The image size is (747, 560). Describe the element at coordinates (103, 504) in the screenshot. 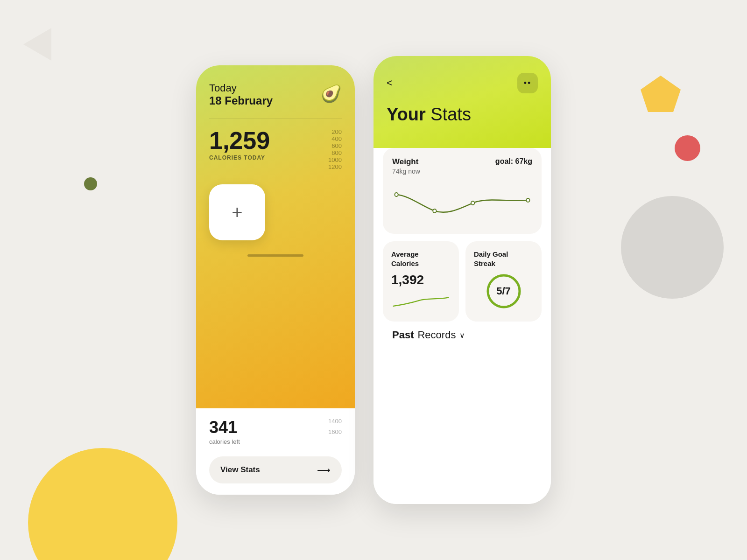

I see `yellow-circle-decoration` at that location.